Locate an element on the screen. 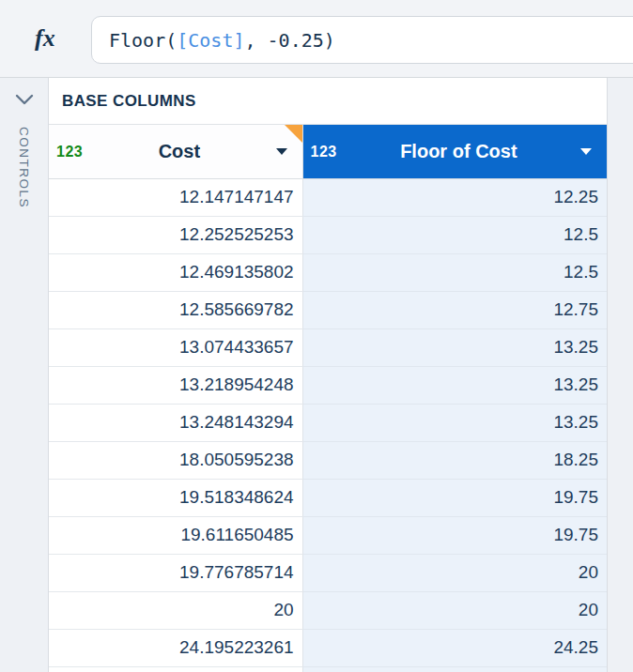 The image size is (633, 672). table-cell-cost: 12.585669782 is located at coordinates (177, 311).